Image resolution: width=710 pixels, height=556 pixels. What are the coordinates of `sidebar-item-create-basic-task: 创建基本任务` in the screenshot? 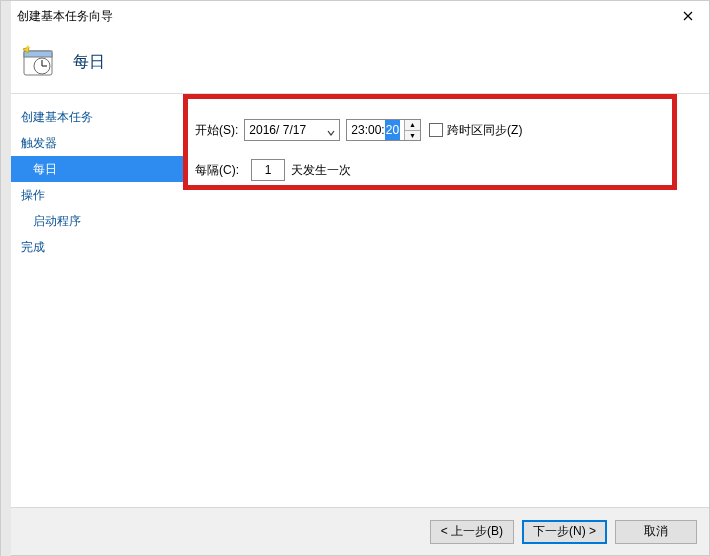 It's located at (97, 117).